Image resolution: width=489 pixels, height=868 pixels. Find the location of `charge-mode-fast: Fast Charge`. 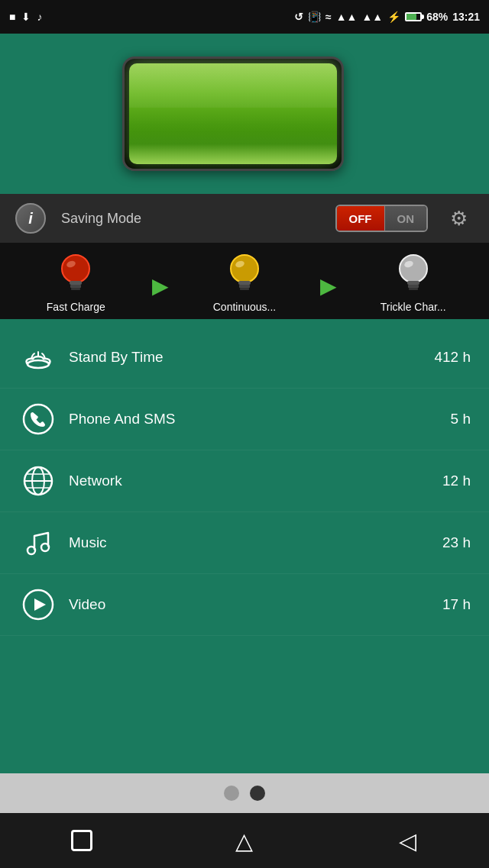

charge-mode-fast: Fast Charge is located at coordinates (76, 282).